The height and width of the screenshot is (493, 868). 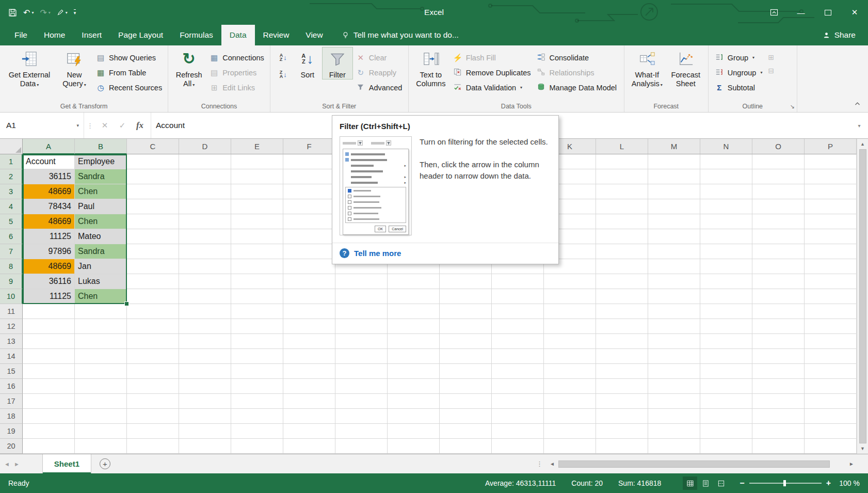 I want to click on edit-links-button: ⊞Edit Links, so click(x=236, y=88).